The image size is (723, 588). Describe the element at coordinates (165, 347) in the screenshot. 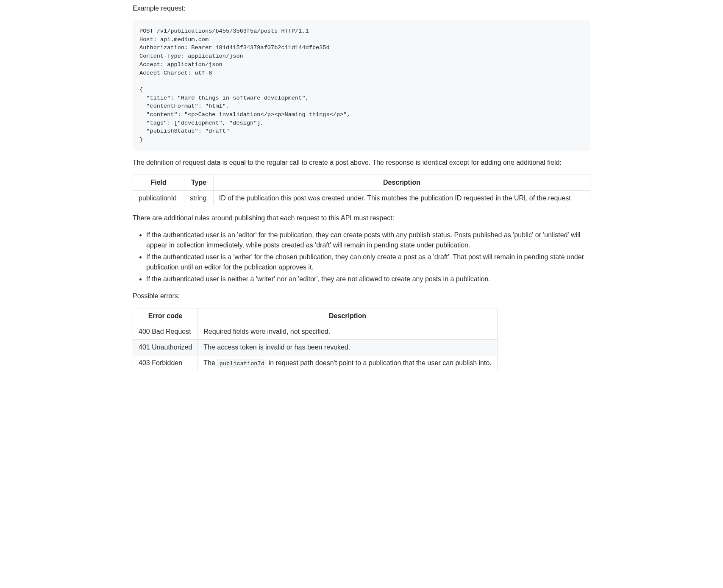

I see `error-code: 401 Unauthorized` at that location.